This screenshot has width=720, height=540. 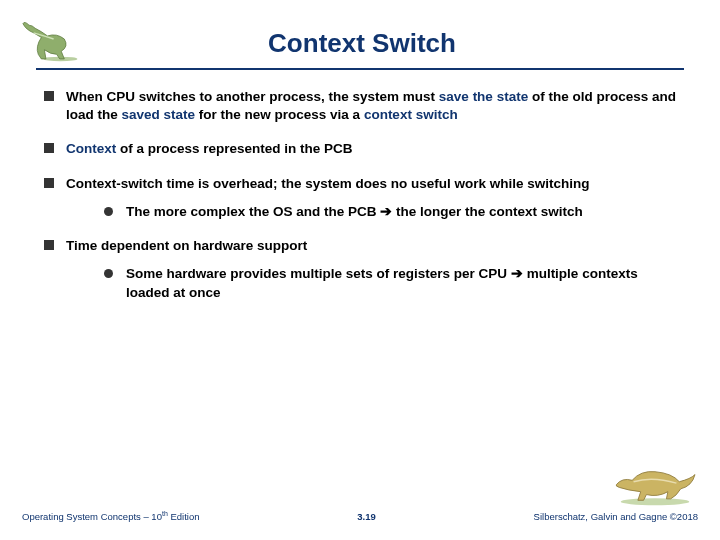 I want to click on bullet-4: Time dependent on hardware support Some …, so click(x=360, y=270).